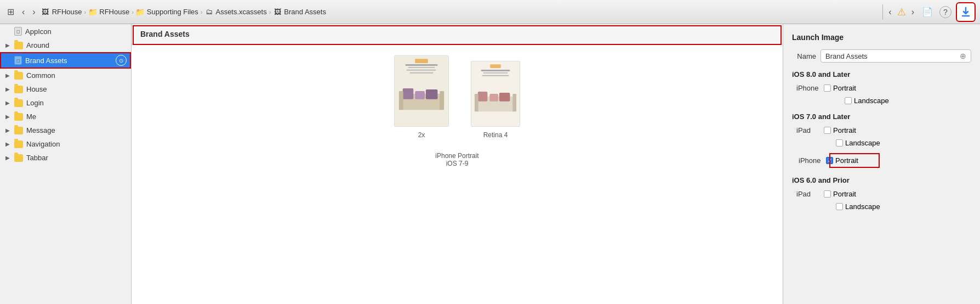 The image size is (980, 304). What do you see at coordinates (67, 12) in the screenshot?
I see `breadcrumb-label-rfhouse-project: RFHouse` at bounding box center [67, 12].